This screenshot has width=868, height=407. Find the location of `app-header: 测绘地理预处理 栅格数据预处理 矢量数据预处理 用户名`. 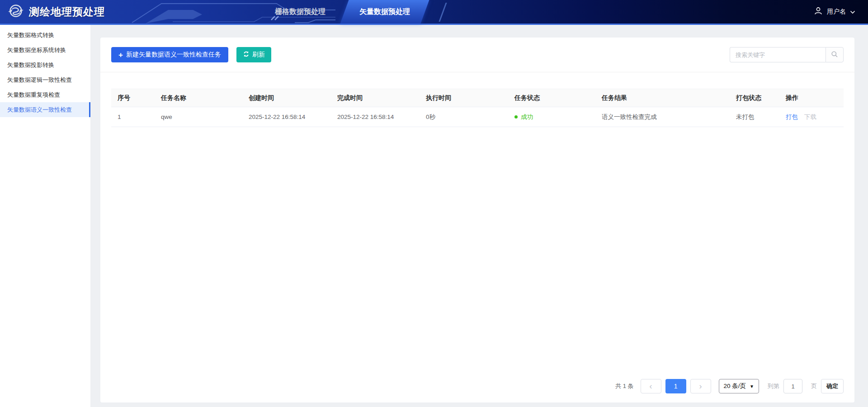

app-header: 测绘地理预处理 栅格数据预处理 矢量数据预处理 用户名 is located at coordinates (434, 13).